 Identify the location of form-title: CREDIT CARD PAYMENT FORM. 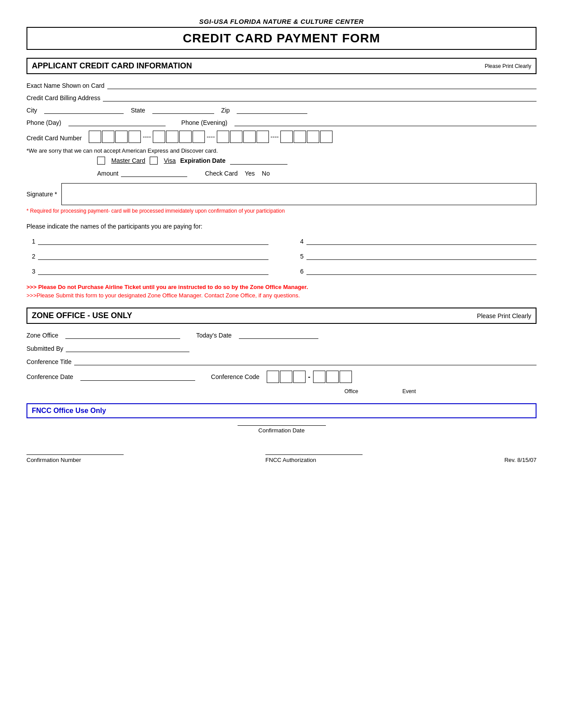
(282, 38).